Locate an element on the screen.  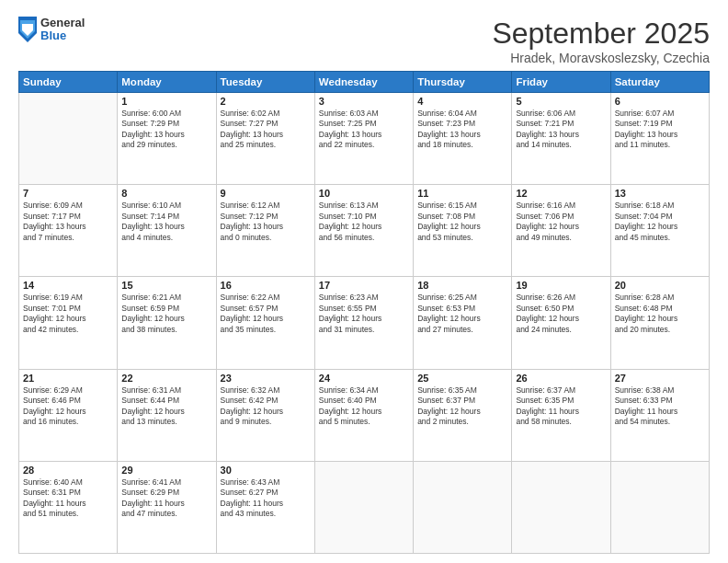
calendar-cell: 3Sunrise: 6:03 AMSunset: 7:25 PMDaylight… is located at coordinates (364, 139).